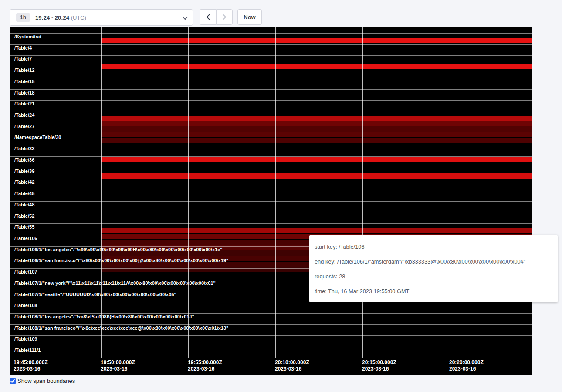 The width and height of the screenshot is (562, 392). What do you see at coordinates (24, 171) in the screenshot?
I see `row-label: /Table/39` at bounding box center [24, 171].